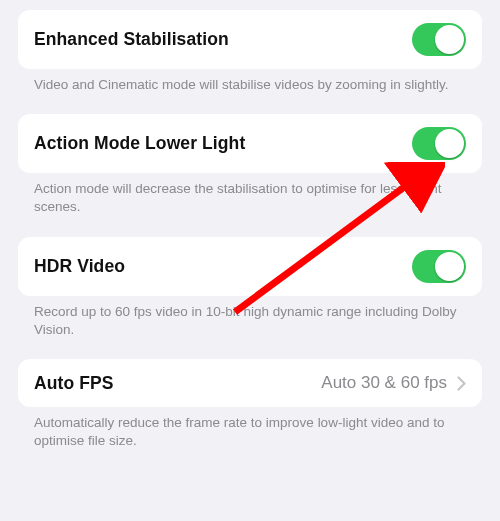 This screenshot has height=521, width=500. What do you see at coordinates (250, 144) in the screenshot?
I see `action-mode-row: Action Mode Lower Light` at bounding box center [250, 144].